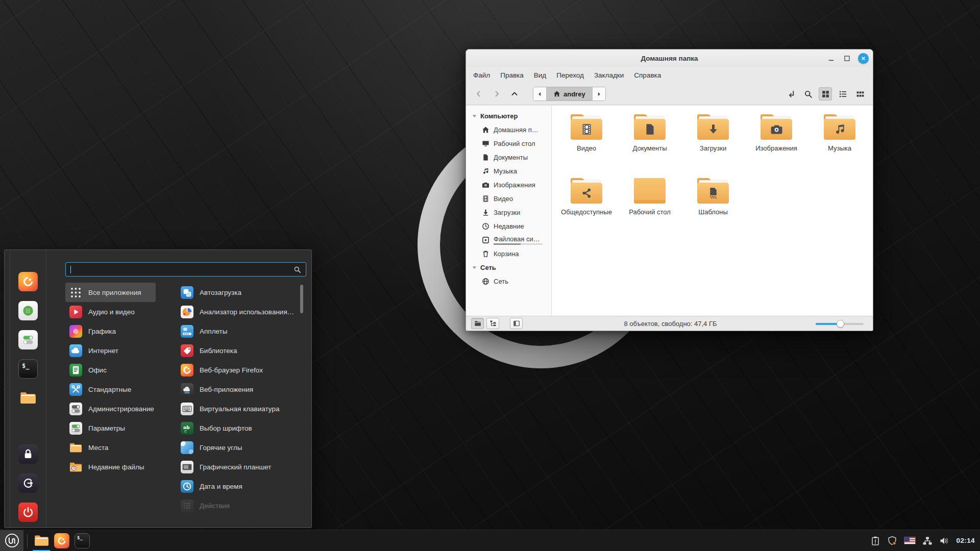 This screenshot has height=551, width=980. I want to click on network-icon, so click(927, 541).